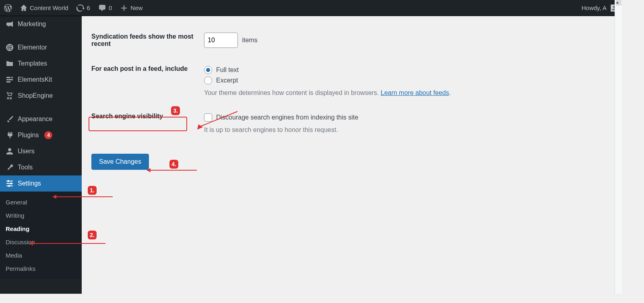  I want to click on comments-link: 0, so click(105, 8).